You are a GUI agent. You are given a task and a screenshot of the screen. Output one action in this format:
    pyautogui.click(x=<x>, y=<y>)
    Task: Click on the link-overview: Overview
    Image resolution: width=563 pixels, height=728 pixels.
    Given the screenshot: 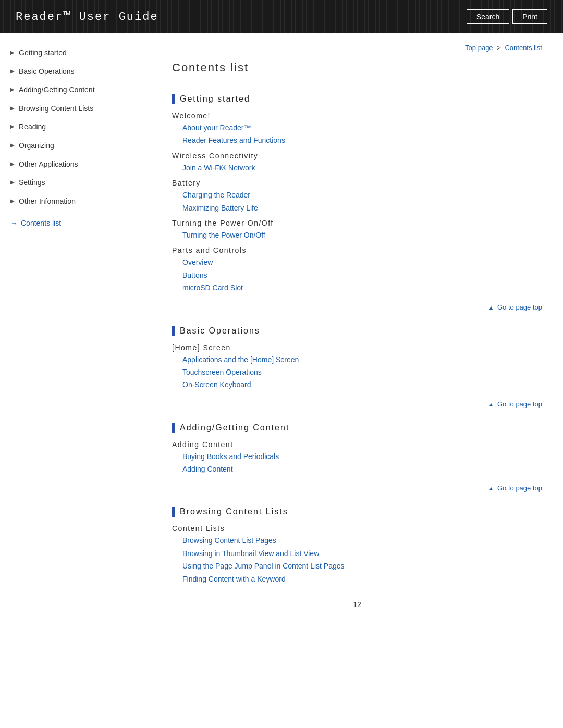 What is the action you would take?
    pyautogui.click(x=362, y=262)
    